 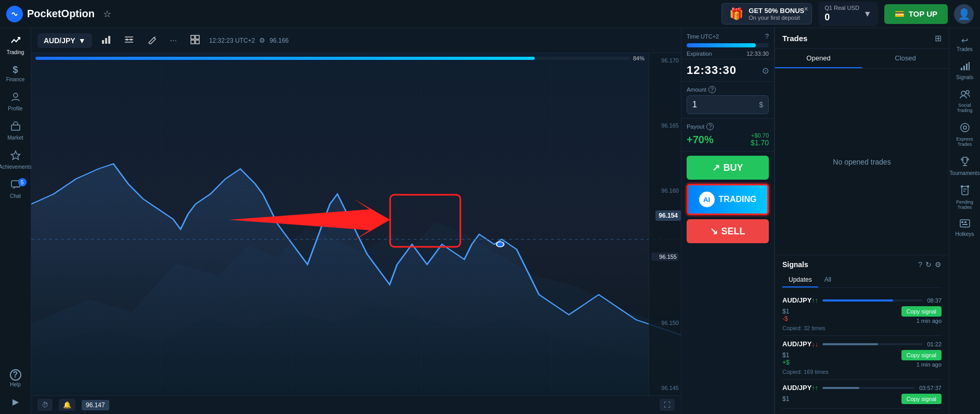 What do you see at coordinates (862, 372) in the screenshot?
I see `signal-copied-count-2: Copied: 169 times` at bounding box center [862, 372].